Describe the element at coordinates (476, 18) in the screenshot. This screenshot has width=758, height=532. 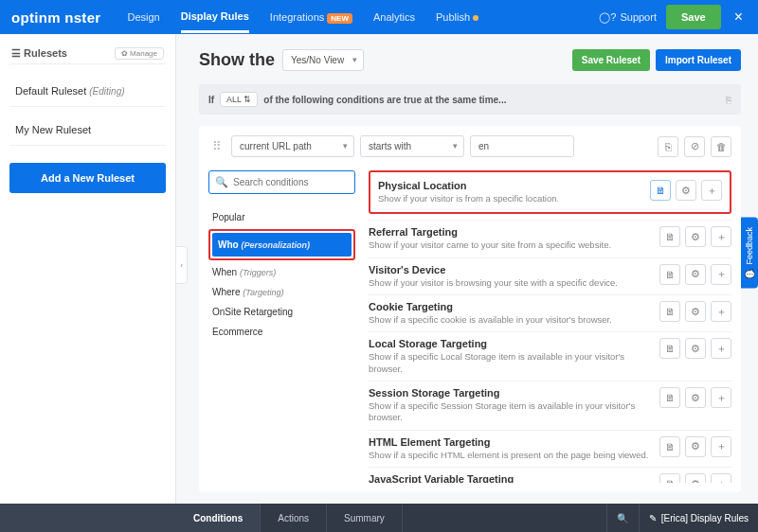
I see `publish-dot-icon` at that location.